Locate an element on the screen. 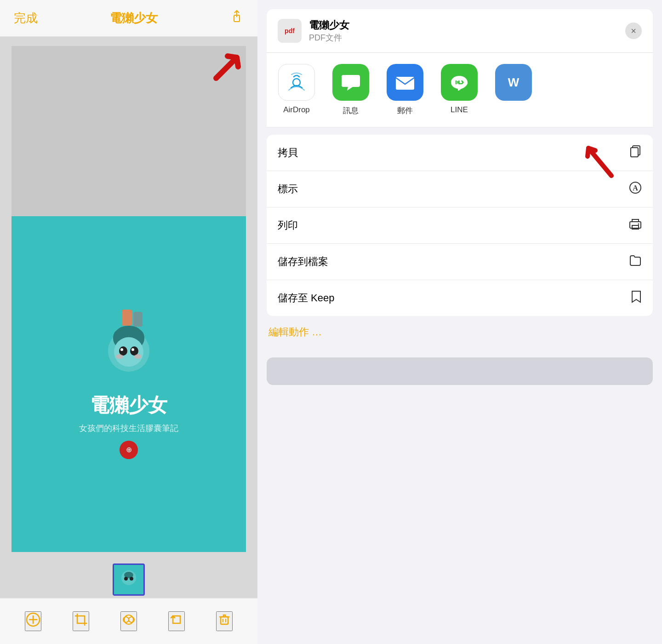  rotate-button is located at coordinates (177, 621).